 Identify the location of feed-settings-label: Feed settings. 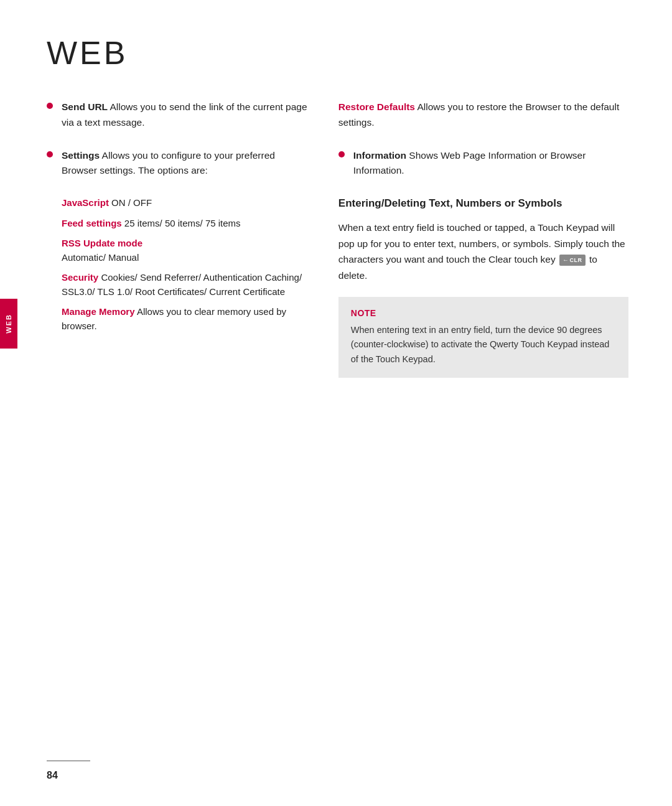
(92, 223).